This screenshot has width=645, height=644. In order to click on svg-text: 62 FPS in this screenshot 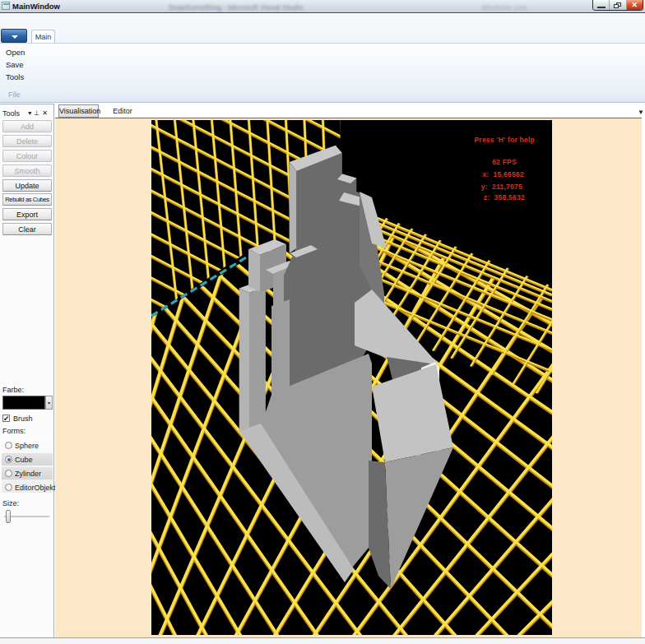, I will do `click(504, 162)`.